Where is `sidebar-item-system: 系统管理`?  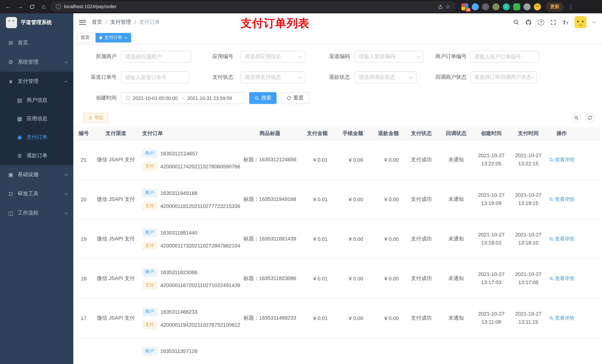 sidebar-item-system: 系统管理 is located at coordinates (37, 62).